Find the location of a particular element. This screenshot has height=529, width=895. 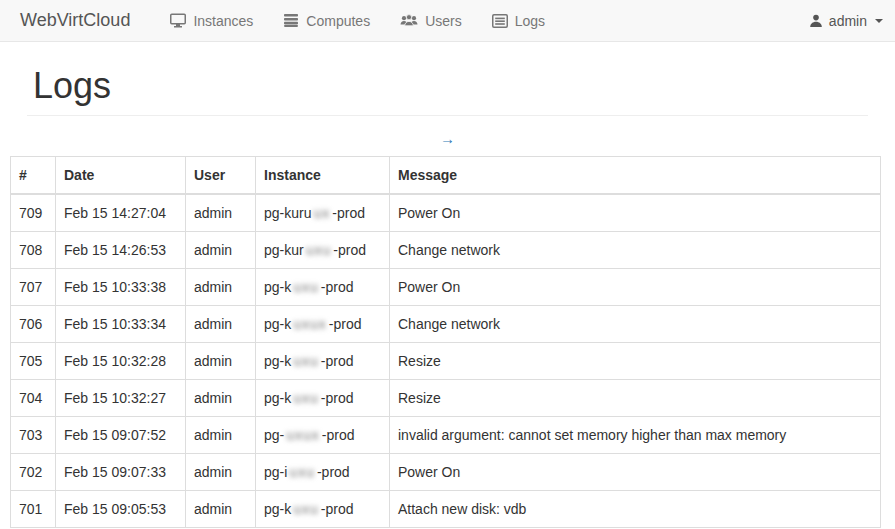

logs-icon is located at coordinates (500, 21).